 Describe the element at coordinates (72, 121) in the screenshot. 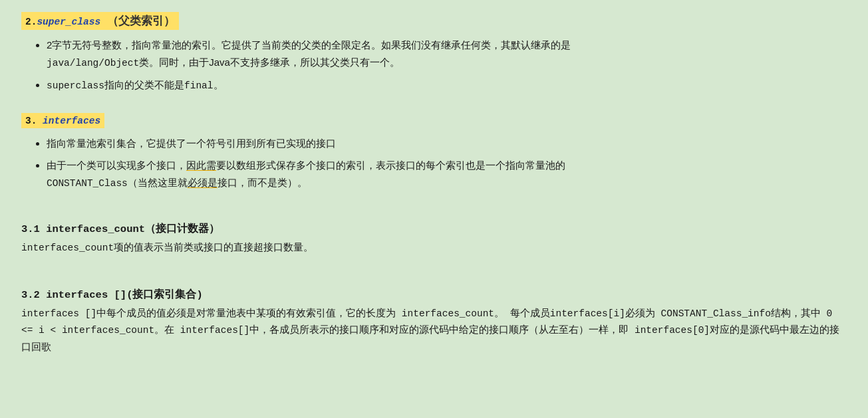

I see `heading-keyword-interfaces: interfaces` at that location.